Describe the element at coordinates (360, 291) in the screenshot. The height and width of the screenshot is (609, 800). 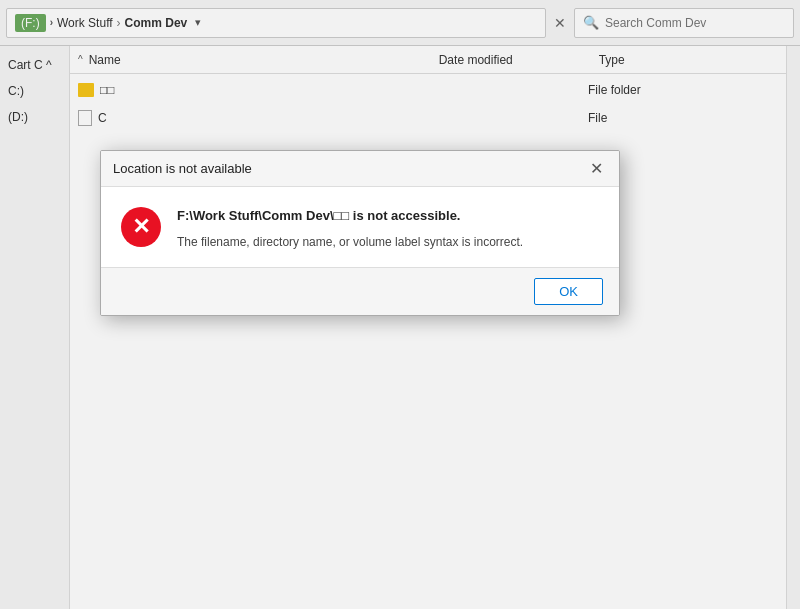
I see `dialog-footer: OK` at that location.